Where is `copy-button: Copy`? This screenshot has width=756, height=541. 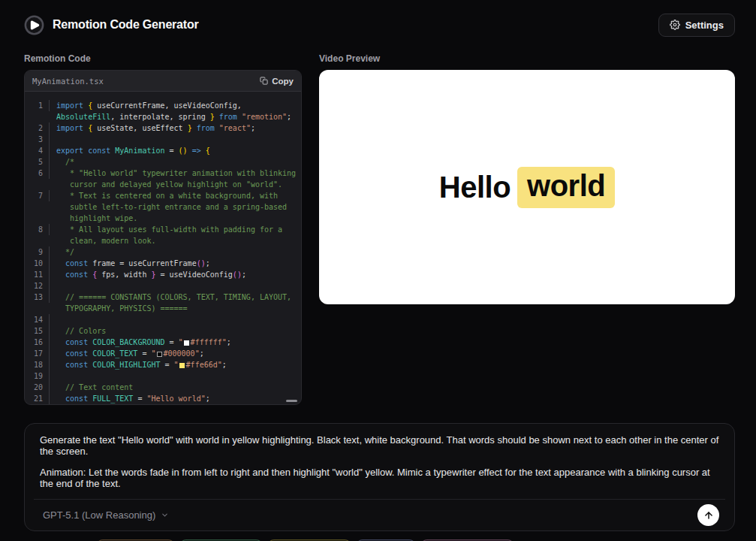 copy-button: Copy is located at coordinates (276, 81).